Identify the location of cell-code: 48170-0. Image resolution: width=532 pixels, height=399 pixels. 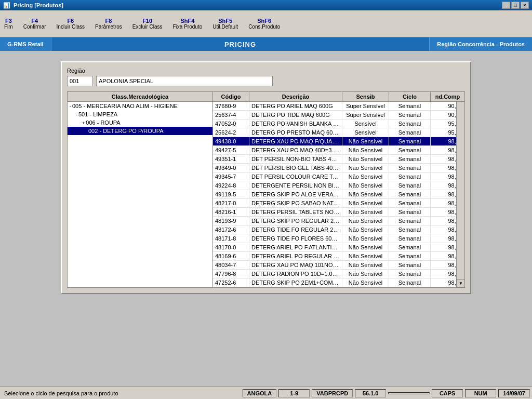
(231, 247).